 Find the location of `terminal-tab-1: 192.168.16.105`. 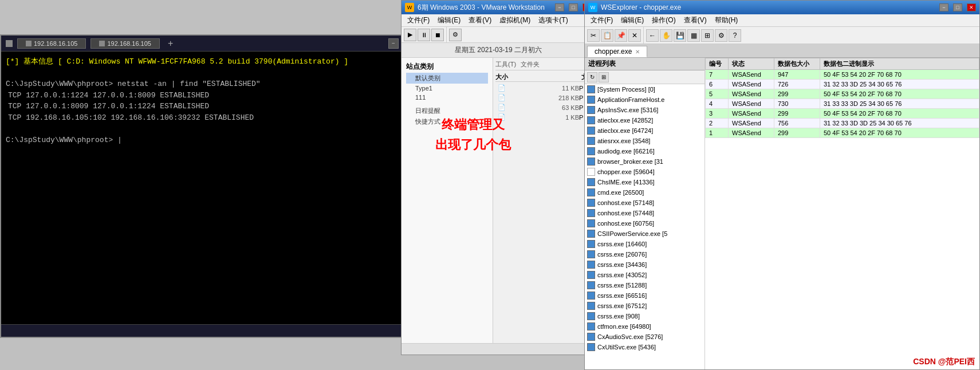

terminal-tab-1: 192.168.16.105 is located at coordinates (52, 44).